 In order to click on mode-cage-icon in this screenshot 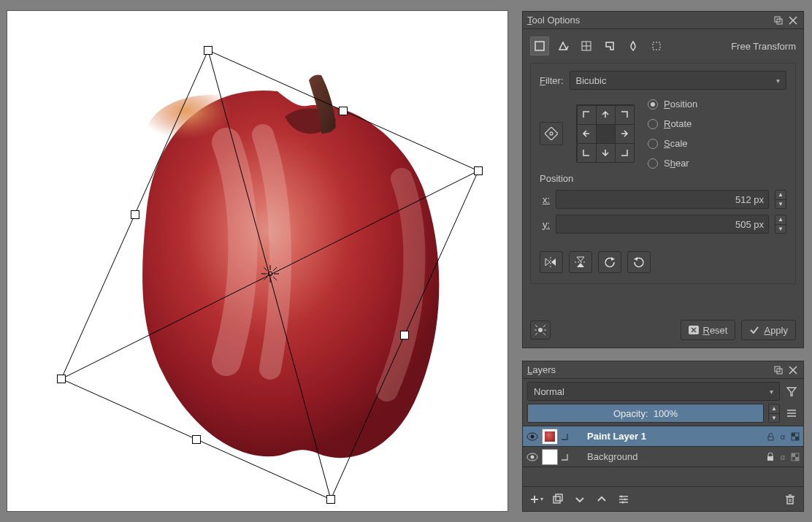, I will do `click(610, 46)`.